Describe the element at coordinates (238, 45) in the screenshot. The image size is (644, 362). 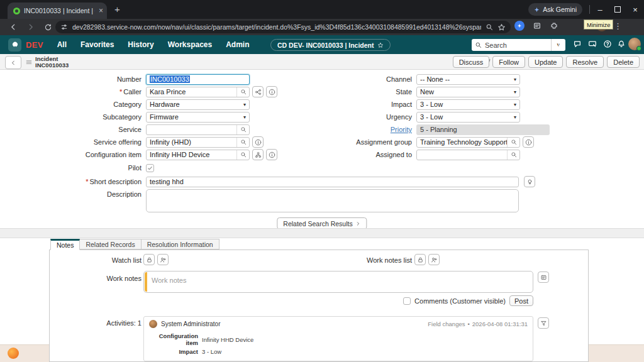
I see `nav-admin: Admin` at that location.